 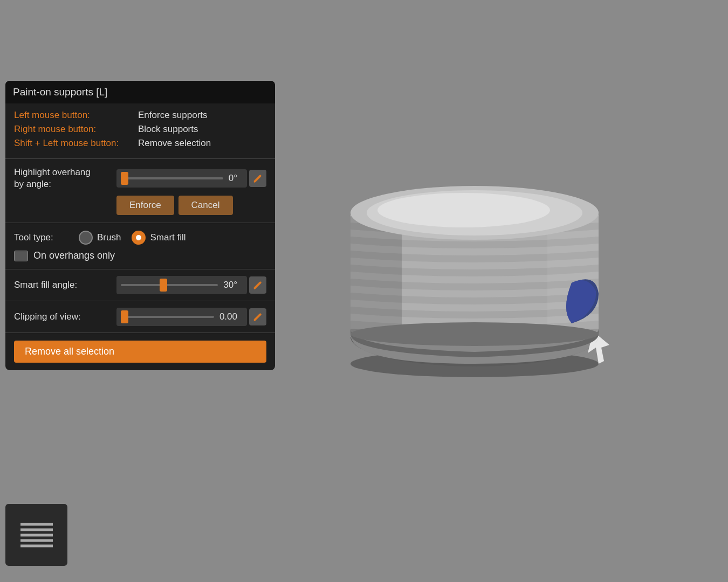 What do you see at coordinates (140, 255) in the screenshot?
I see `overhang-only-row: On overhangs only` at bounding box center [140, 255].